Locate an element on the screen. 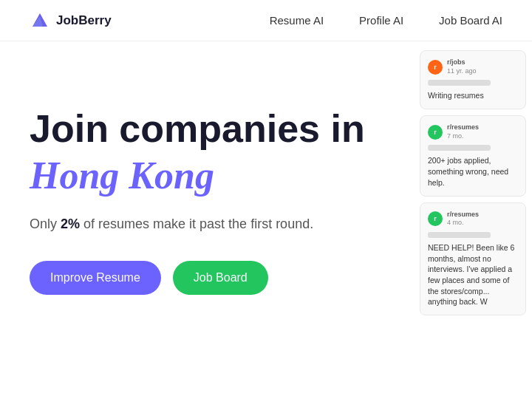 The height and width of the screenshot is (399, 532). reddit-sub-1: r/jobs is located at coordinates (462, 63).